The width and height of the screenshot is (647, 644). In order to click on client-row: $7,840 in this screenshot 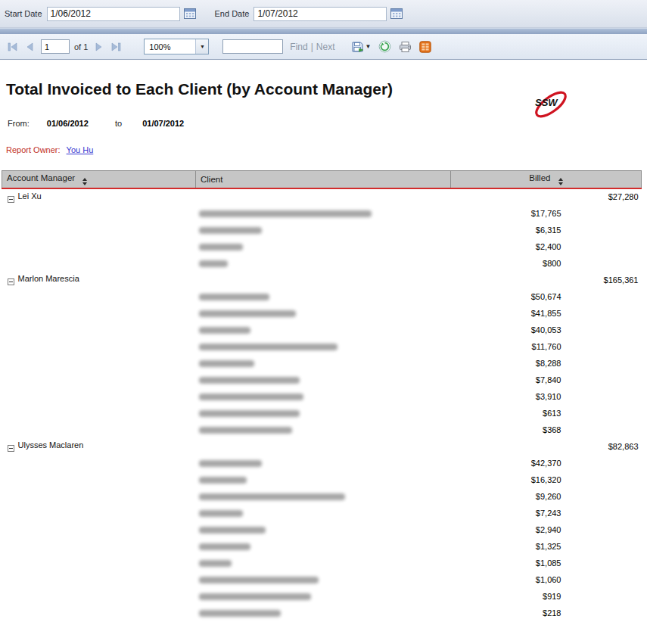, I will do `click(322, 380)`.